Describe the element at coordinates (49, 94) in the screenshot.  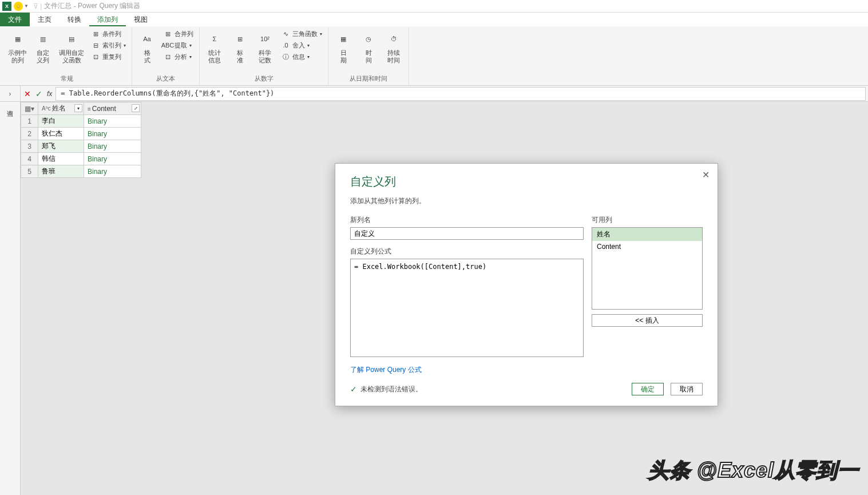
I see `fx-icon: fx` at that location.